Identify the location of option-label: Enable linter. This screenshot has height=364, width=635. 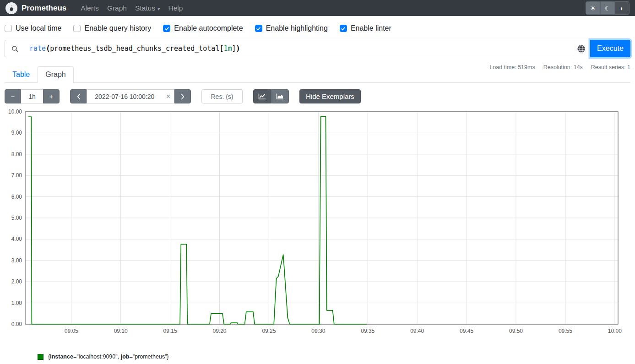
(371, 28).